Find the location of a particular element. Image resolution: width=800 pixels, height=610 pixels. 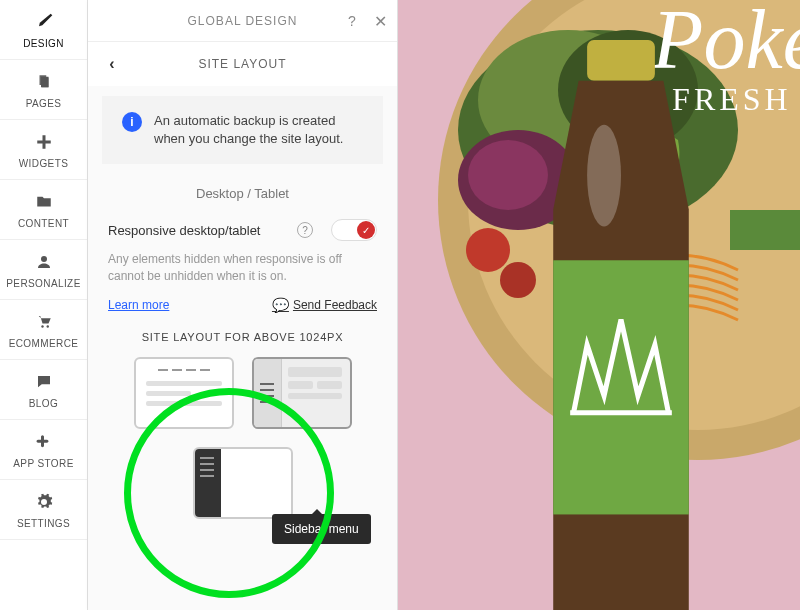

nav-label: PAGES is located at coordinates (44, 104).